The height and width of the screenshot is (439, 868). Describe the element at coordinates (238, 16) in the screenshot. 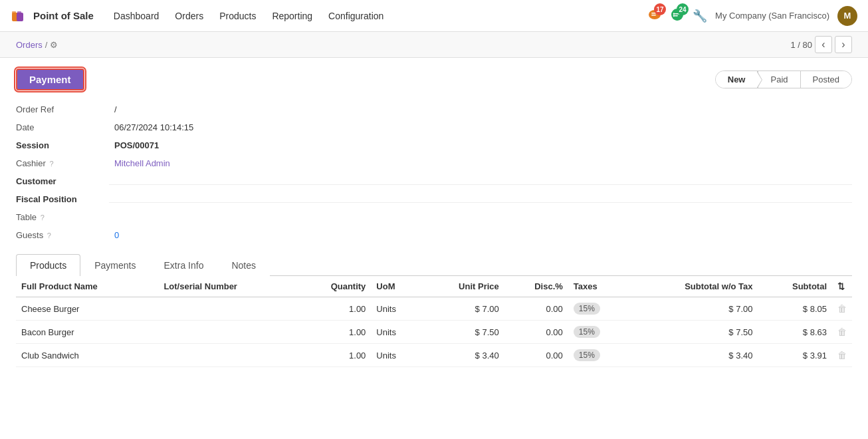

I see `menu-products: Products` at that location.